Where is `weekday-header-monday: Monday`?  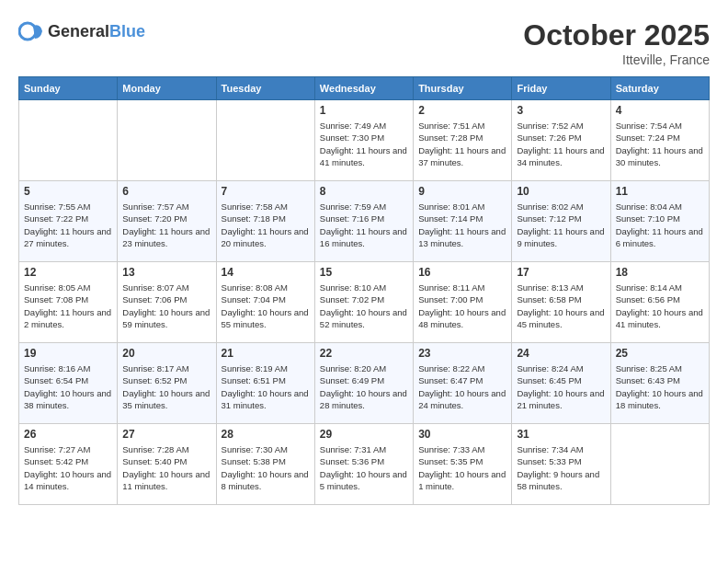 weekday-header-monday: Monday is located at coordinates (167, 88).